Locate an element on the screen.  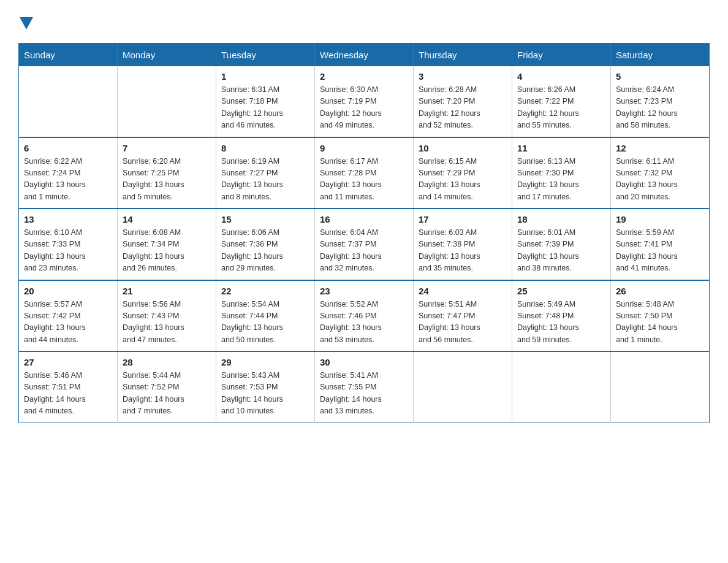
calendar-day: 13Sunrise: 6:10 AMSunset: 7:33 PMDayligh… is located at coordinates (69, 244).